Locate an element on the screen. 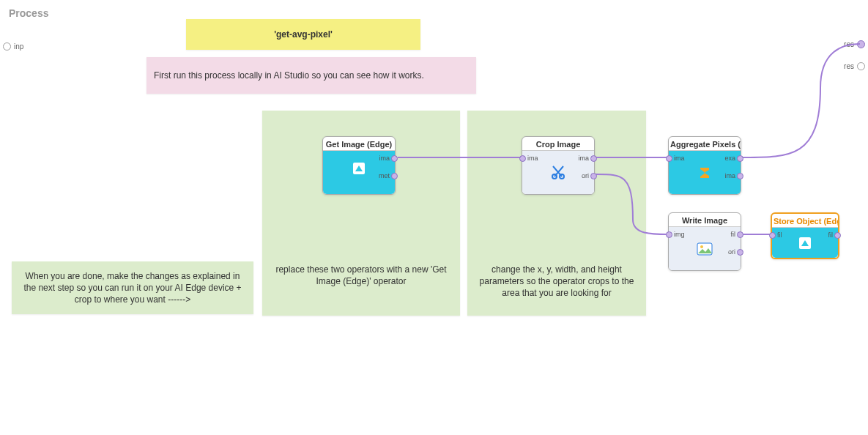  op-title: Crop Image is located at coordinates (558, 144).